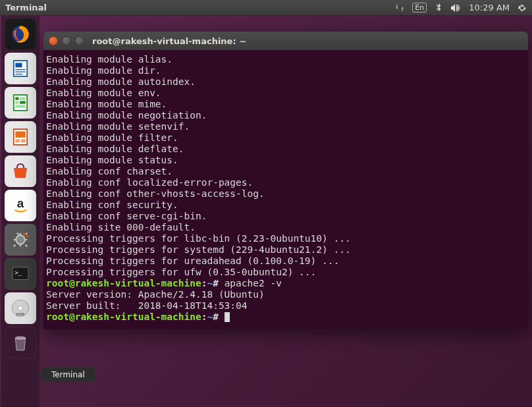 The height and width of the screenshot is (407, 532). Describe the element at coordinates (20, 34) in the screenshot. I see `launcher-firefox` at that location.